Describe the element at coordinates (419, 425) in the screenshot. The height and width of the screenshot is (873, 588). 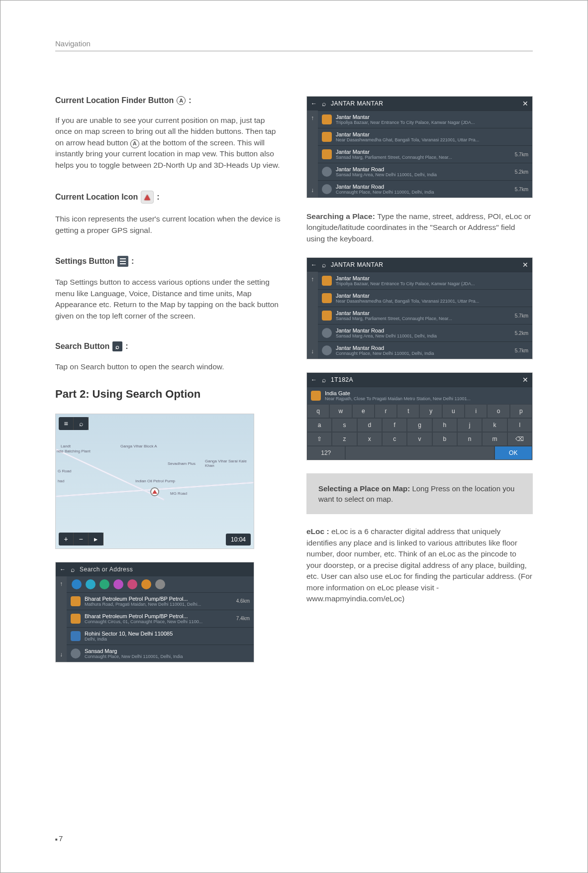
I see `key: g` at that location.